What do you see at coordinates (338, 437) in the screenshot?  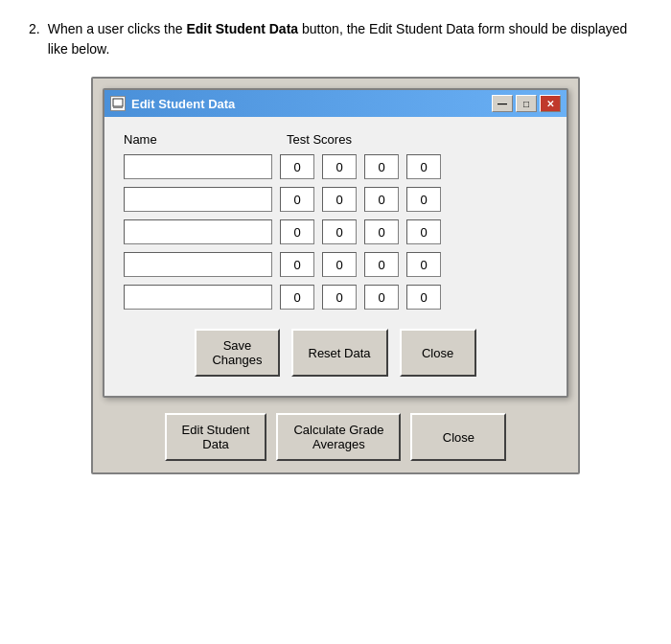 I see `calculate-grade-averages-button: Calculate Grade Averages` at bounding box center [338, 437].